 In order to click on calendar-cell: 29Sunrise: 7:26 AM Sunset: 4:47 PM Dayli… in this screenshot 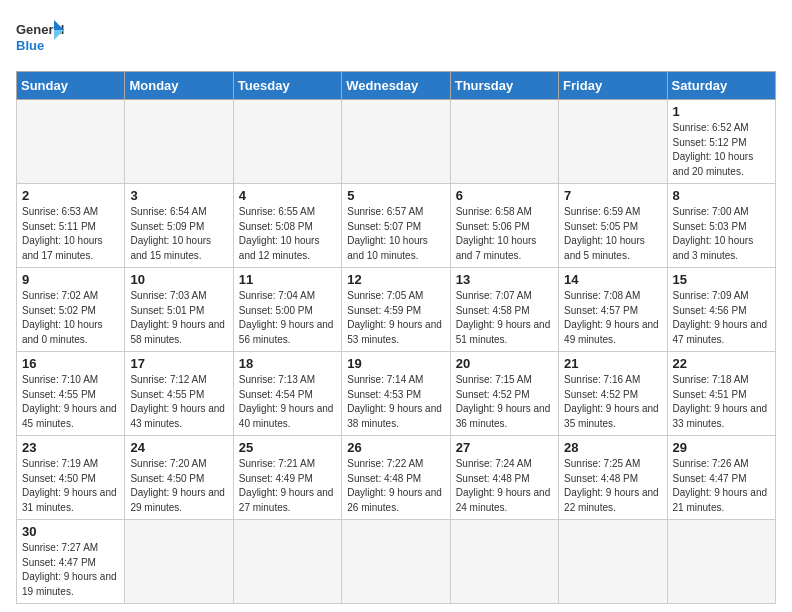, I will do `click(721, 478)`.